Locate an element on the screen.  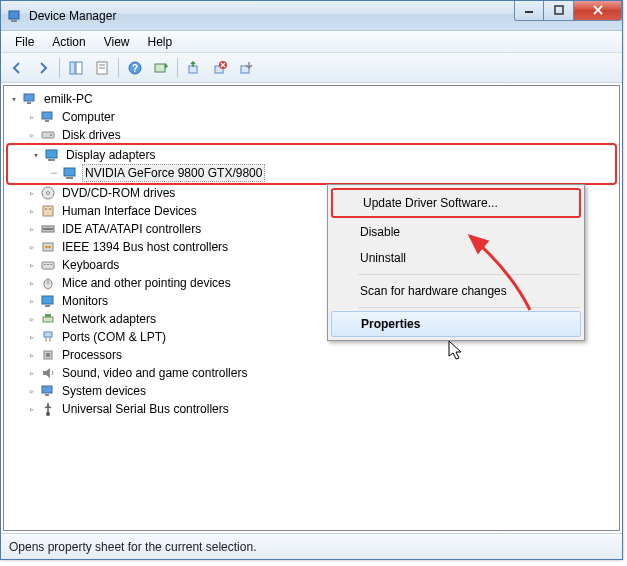
properties-button is located at coordinates (102, 68).